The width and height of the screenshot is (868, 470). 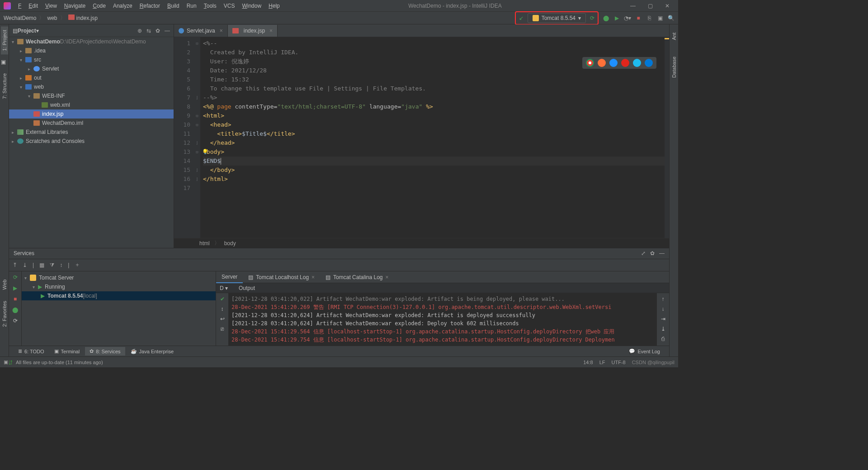 What do you see at coordinates (674, 67) in the screenshot?
I see `sidebar-tab-database: Database` at bounding box center [674, 67].